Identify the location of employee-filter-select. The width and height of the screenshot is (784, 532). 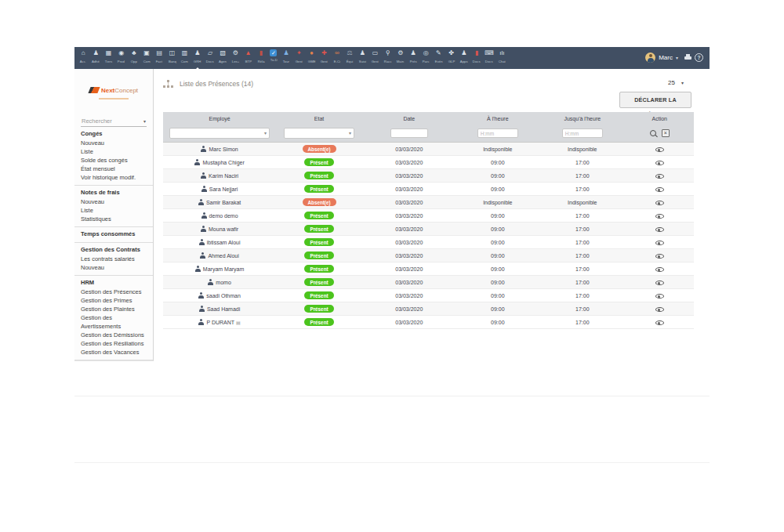
(220, 133).